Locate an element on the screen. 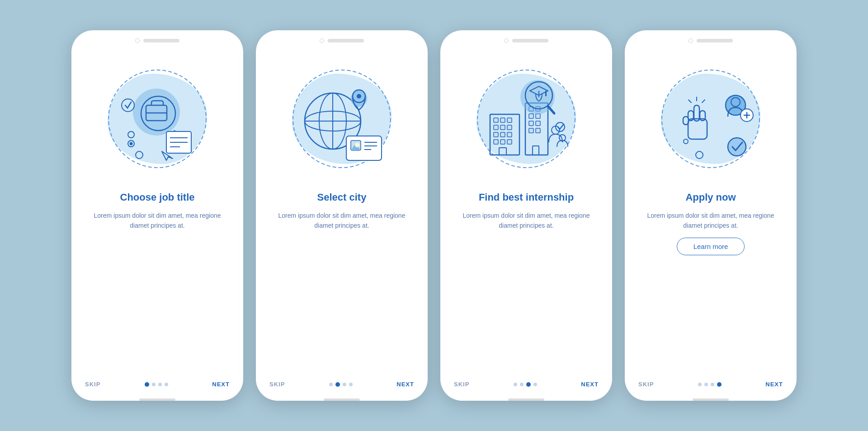 The image size is (868, 431). card-body-3: Lorem ipsum dolor sit dim amet, mea regi… is located at coordinates (526, 220).